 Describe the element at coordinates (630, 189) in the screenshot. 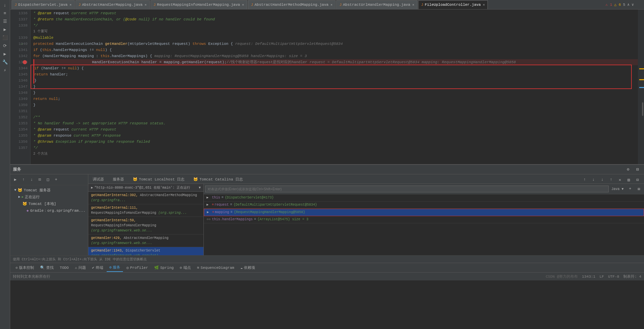

I see `add-watch-icon: +` at that location.